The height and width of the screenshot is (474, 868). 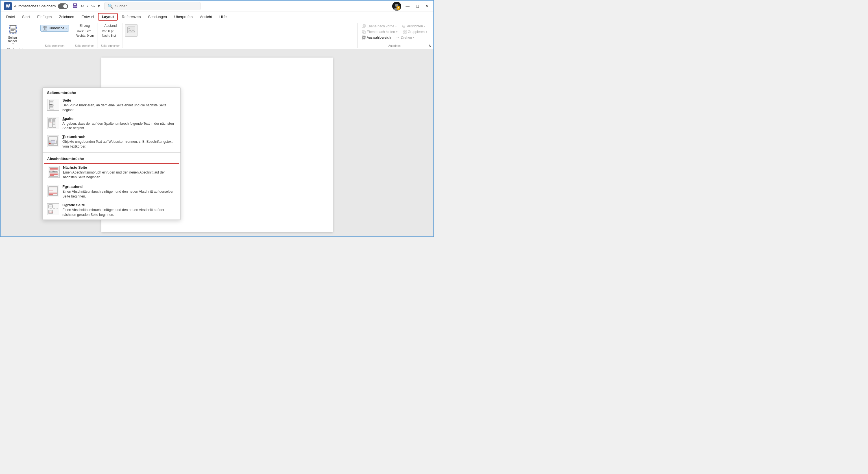 What do you see at coordinates (112, 158) in the screenshot?
I see `section2-title: Abschnittsumbrüche` at bounding box center [112, 158].